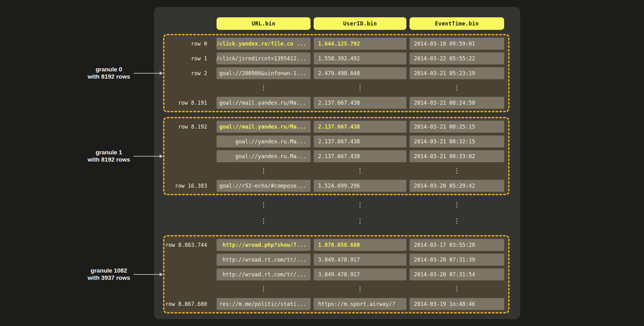 The width and height of the screenshot is (644, 326). What do you see at coordinates (457, 58) in the screenshot?
I see `cell-eventtime: 2014-03-22 05:55:22` at bounding box center [457, 58].